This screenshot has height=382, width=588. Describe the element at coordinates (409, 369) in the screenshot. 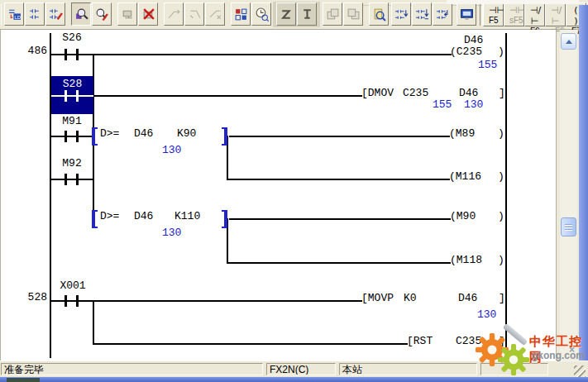

I see `status-station: 本站` at that location.